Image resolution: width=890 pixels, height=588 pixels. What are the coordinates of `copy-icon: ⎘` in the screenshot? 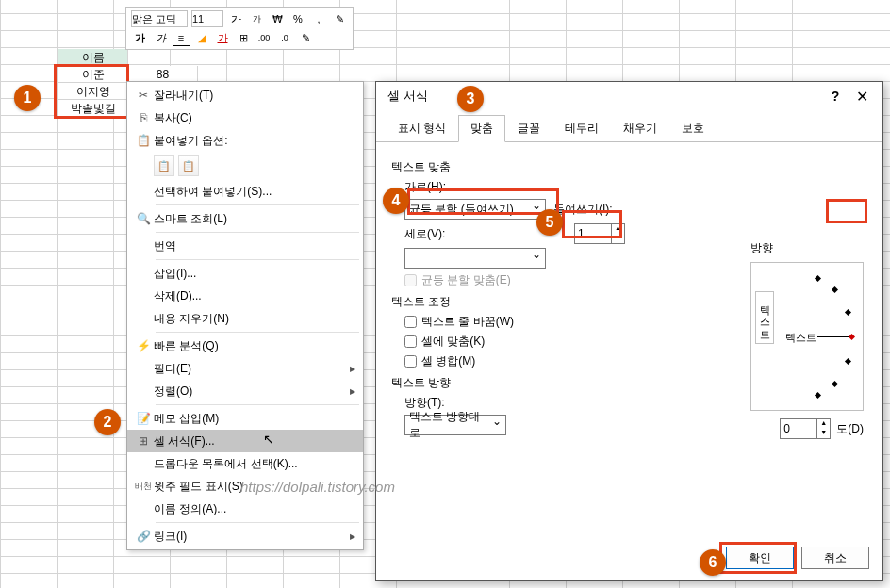 It's located at (143, 118).